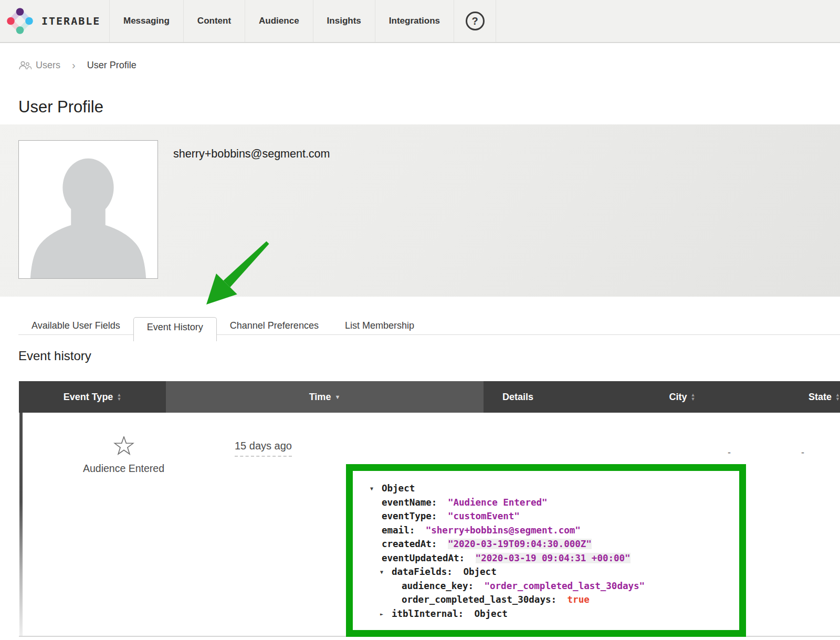  What do you see at coordinates (146, 21) in the screenshot?
I see `nav-item: Messaging` at bounding box center [146, 21].